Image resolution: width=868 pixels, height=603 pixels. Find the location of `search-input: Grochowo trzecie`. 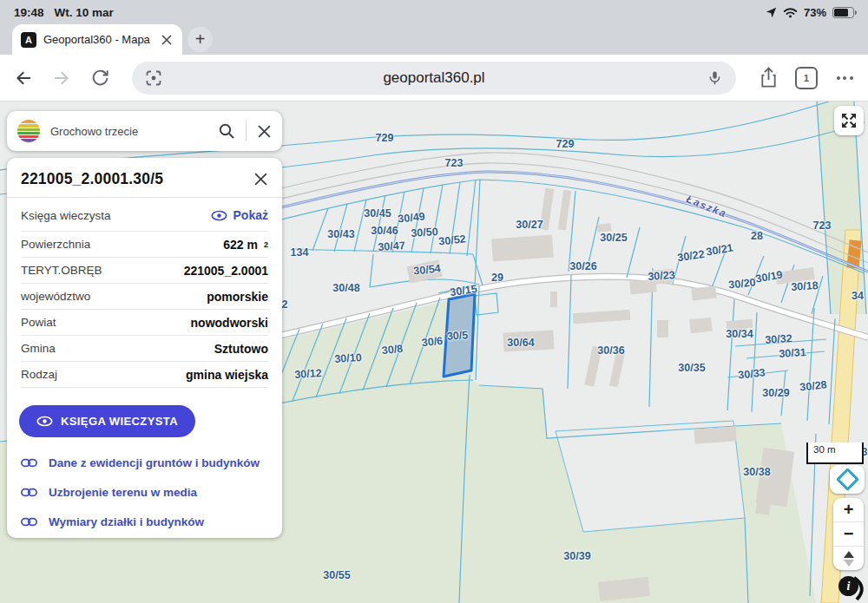

search-input: Grochowo trzecie is located at coordinates (128, 132).